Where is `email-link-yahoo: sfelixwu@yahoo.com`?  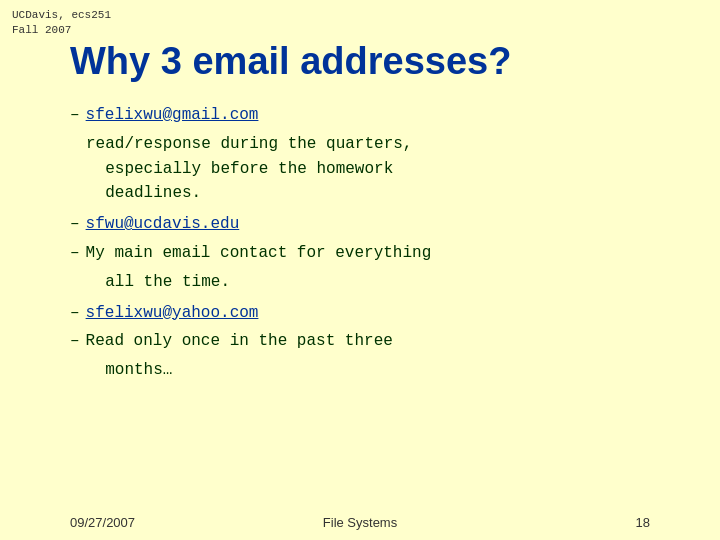
email-link-yahoo: sfelixwu@yahoo.com is located at coordinates (172, 313).